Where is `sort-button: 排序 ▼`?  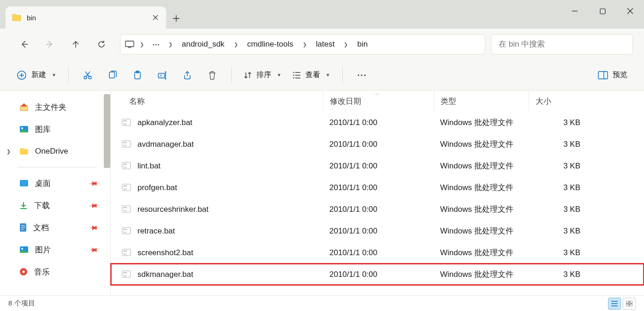 sort-button: 排序 ▼ is located at coordinates (262, 75).